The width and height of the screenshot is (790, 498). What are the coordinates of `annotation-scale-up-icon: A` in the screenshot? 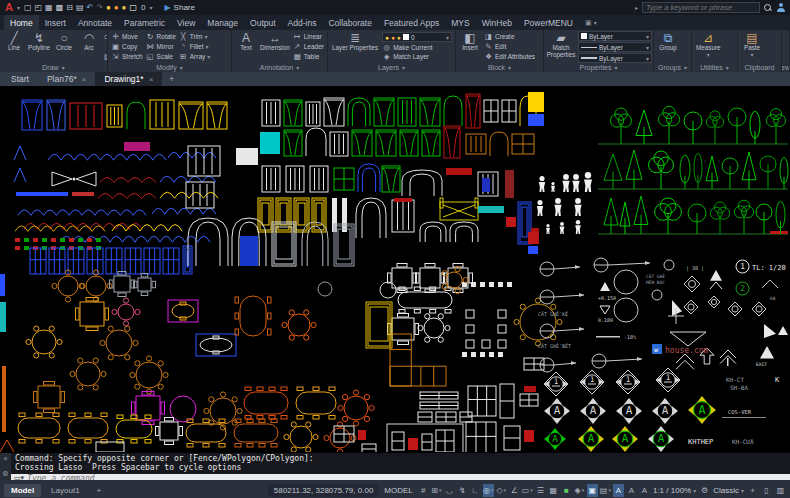 It's located at (632, 490).